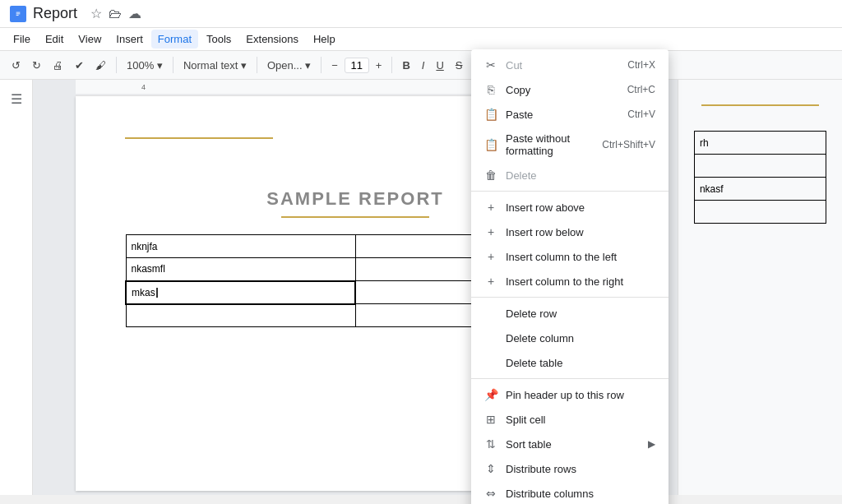  What do you see at coordinates (240, 247) in the screenshot?
I see `table-cell: nknjfa` at bounding box center [240, 247].